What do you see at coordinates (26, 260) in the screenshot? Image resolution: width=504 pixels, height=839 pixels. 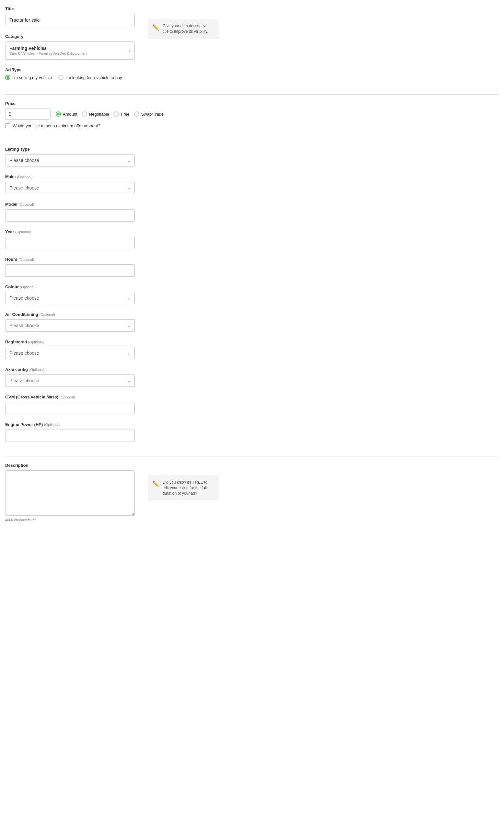 I see `hours-optional: (Optional)` at bounding box center [26, 260].